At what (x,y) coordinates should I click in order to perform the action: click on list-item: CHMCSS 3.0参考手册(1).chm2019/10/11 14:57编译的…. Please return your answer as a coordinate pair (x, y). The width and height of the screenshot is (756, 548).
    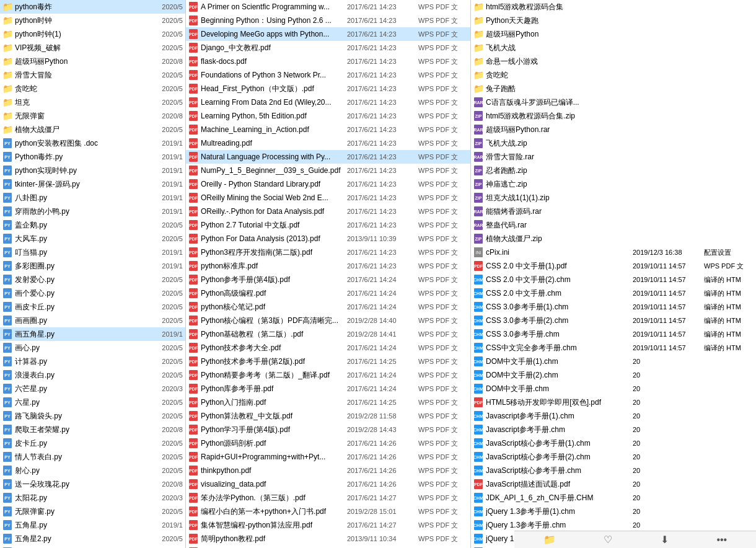
    Looking at the image, I should click on (613, 307).